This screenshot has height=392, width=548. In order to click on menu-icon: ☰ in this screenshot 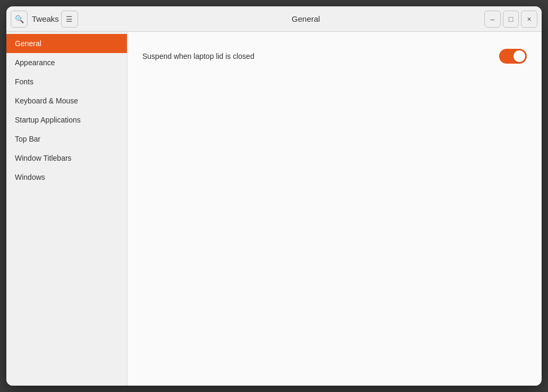, I will do `click(69, 19)`.